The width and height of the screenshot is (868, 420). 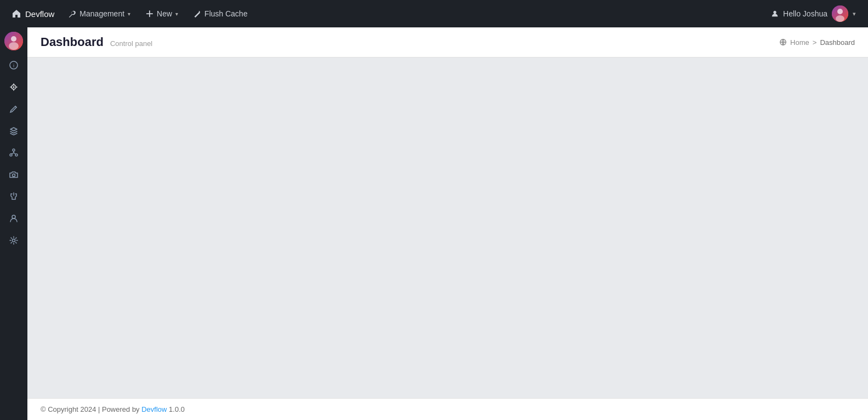 I want to click on sidebar-item-layers, so click(x=14, y=131).